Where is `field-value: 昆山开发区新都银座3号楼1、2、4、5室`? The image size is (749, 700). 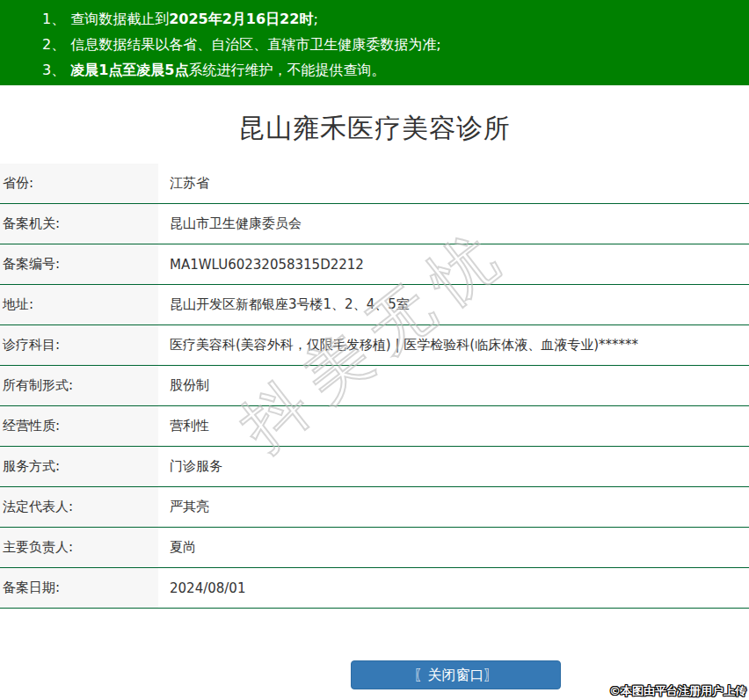
field-value: 昆山开发区新都银座3号楼1、2、4、5室 is located at coordinates (454, 304).